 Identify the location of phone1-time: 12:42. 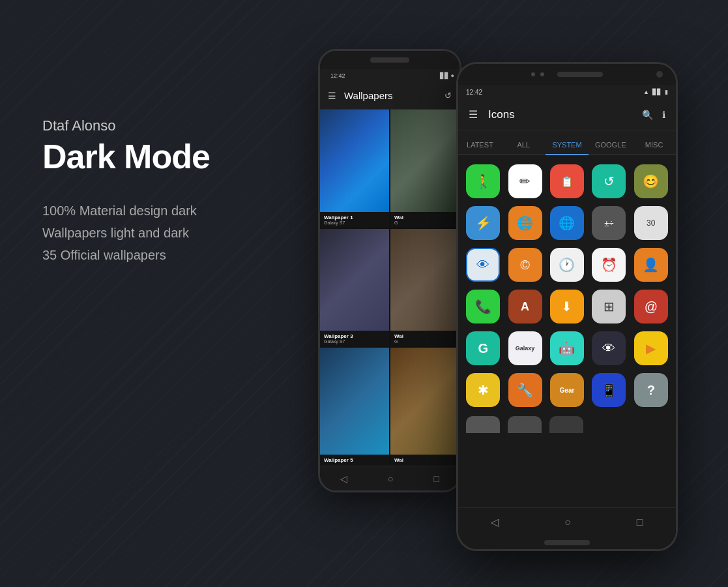
(338, 76).